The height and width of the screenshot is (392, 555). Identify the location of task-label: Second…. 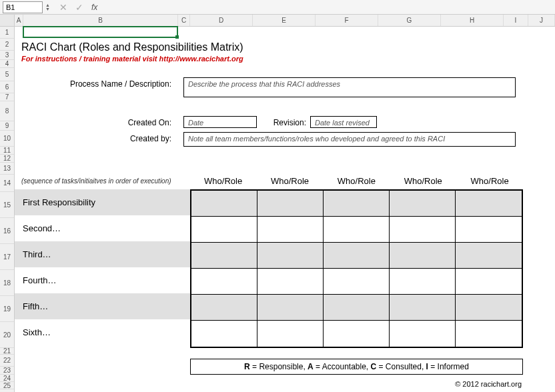
(105, 228).